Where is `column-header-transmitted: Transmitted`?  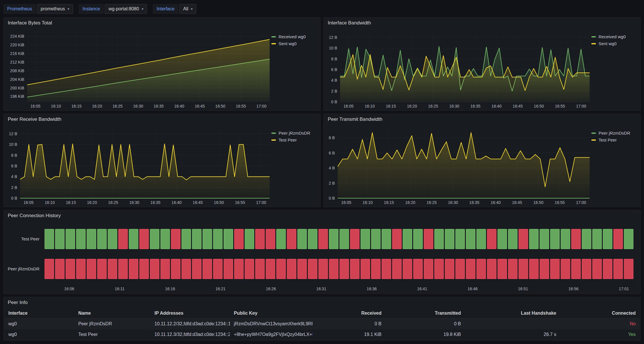
column-header-transmitted: Transmitted is located at coordinates (425, 314).